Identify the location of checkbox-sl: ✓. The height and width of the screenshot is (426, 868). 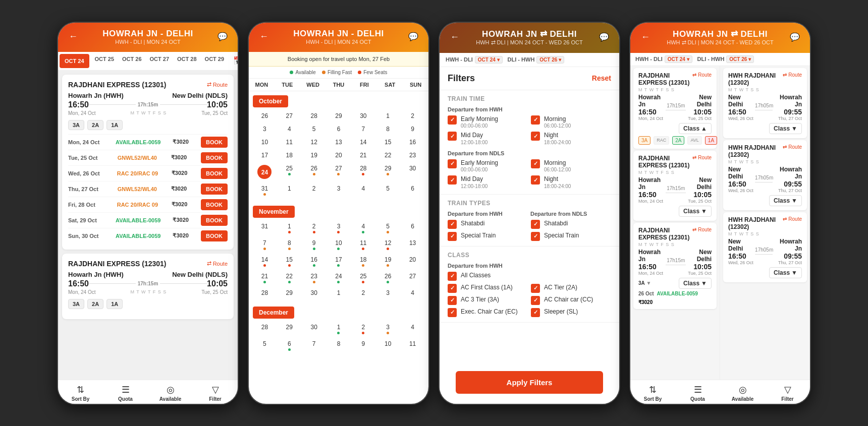
(535, 313).